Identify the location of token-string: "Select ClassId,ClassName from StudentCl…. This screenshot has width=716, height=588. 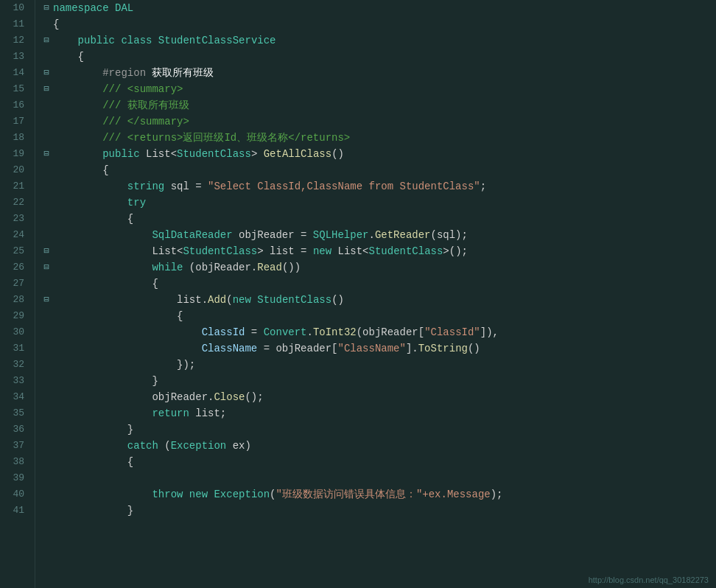
(344, 186).